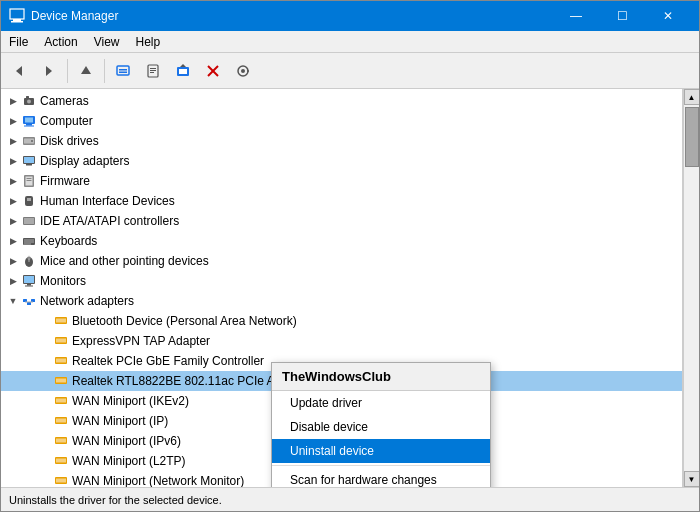  What do you see at coordinates (342, 281) in the screenshot?
I see `tree-item-monitors: ▶ Monitors` at bounding box center [342, 281].